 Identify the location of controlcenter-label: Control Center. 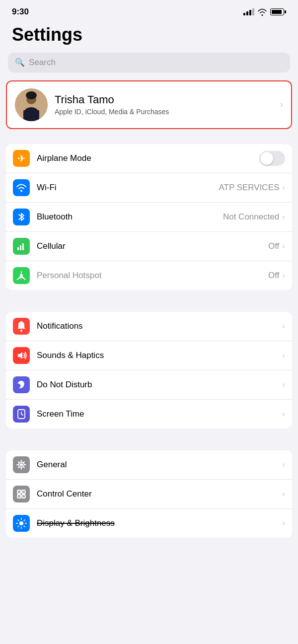
(159, 494).